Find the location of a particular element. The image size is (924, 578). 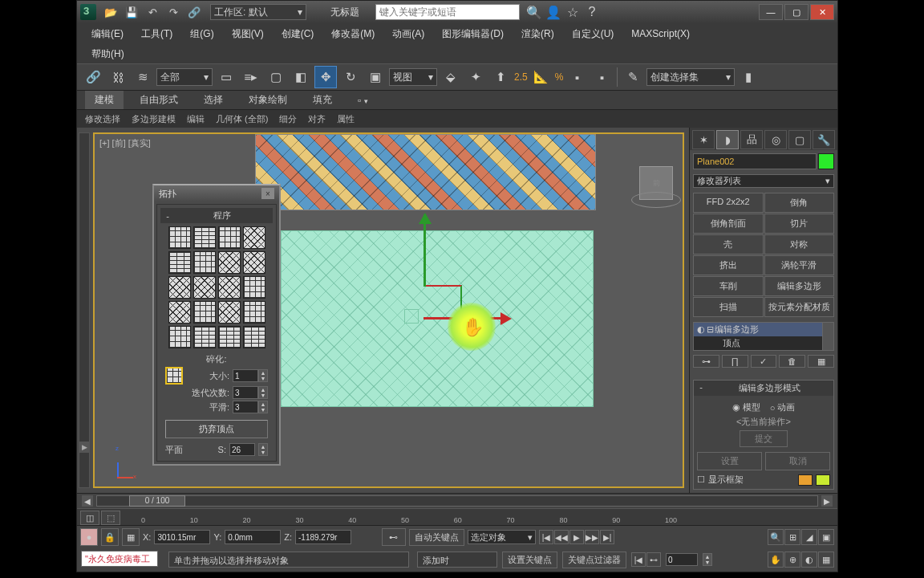

manip-icon: ✦ is located at coordinates (476, 77).